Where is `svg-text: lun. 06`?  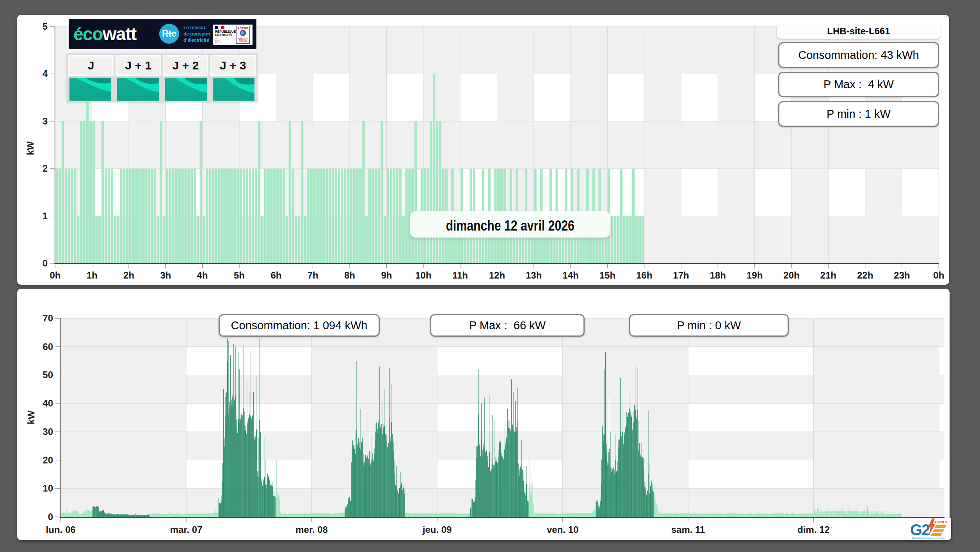 svg-text: lun. 06 is located at coordinates (61, 530).